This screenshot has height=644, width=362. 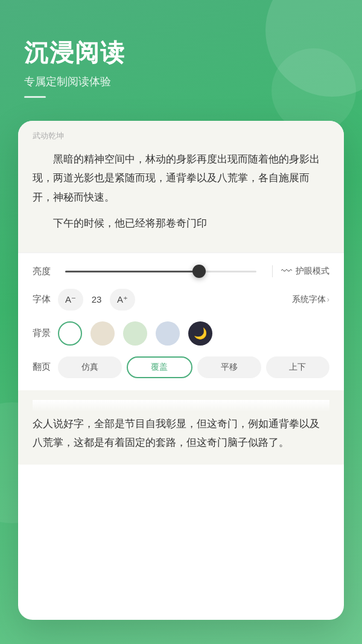 I want to click on bottom-fade, so click(x=181, y=406).